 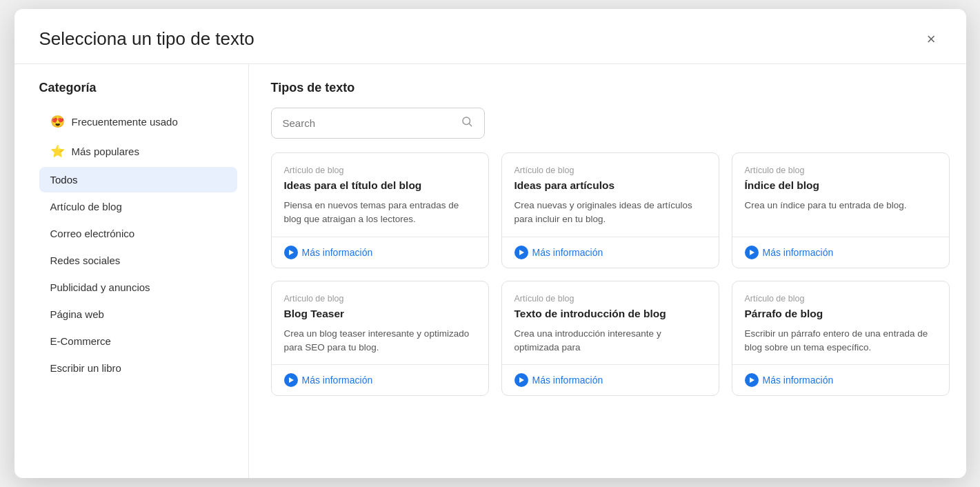 What do you see at coordinates (841, 299) in the screenshot?
I see `card-category-5: Artículo de blog` at bounding box center [841, 299].